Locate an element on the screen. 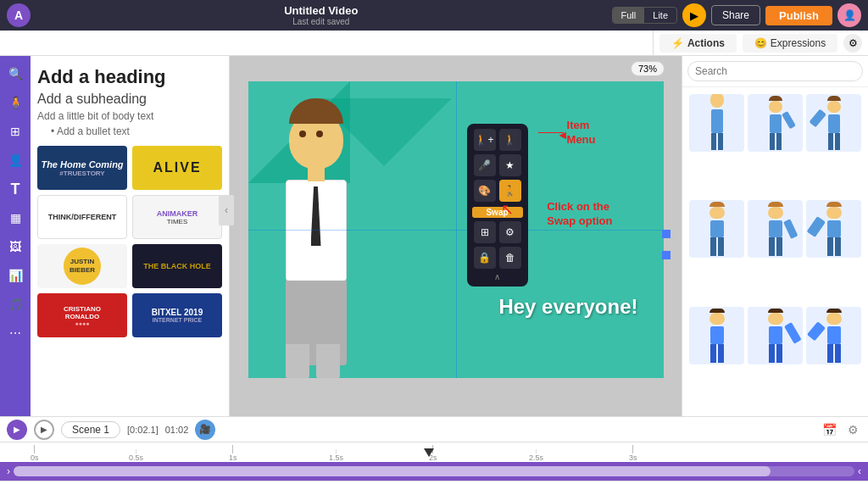  media-item: ANIMAKER TIMES is located at coordinates (177, 217).